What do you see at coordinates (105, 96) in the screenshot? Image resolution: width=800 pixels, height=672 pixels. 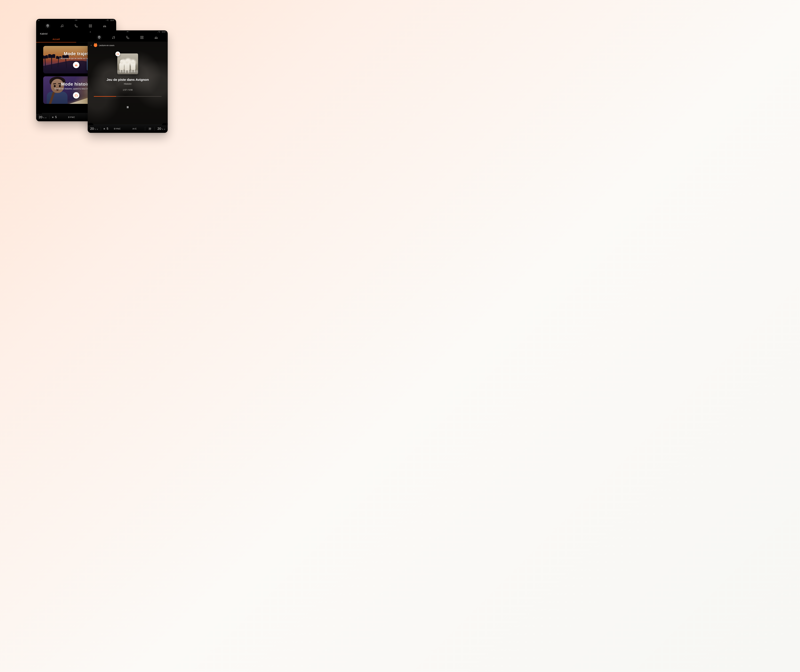 I see `progress-fill` at bounding box center [105, 96].